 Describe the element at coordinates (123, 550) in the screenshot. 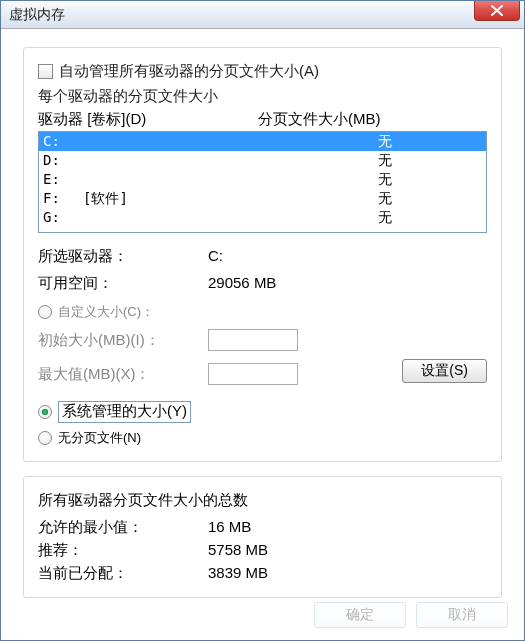

I see `rec-label: 推荐：` at that location.